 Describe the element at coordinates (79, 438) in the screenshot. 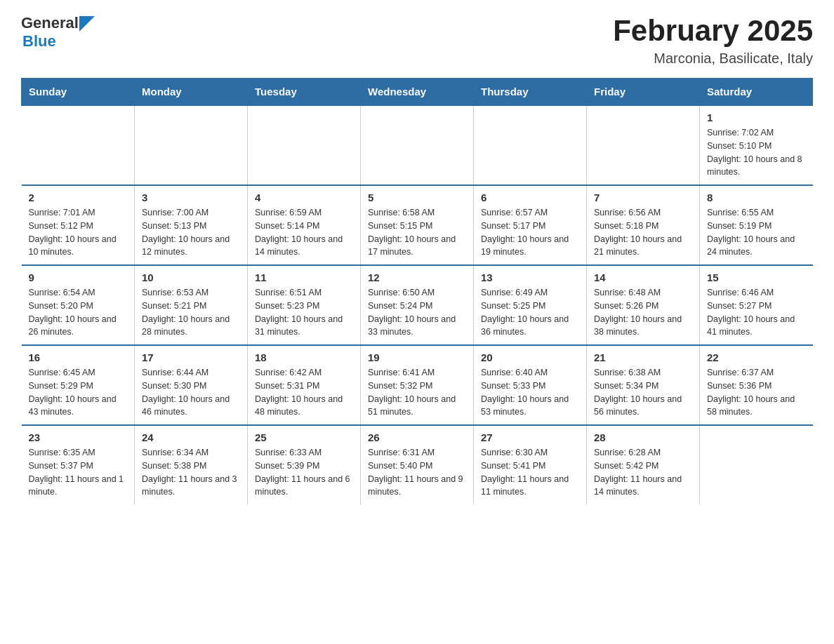

I see `day-number: 23` at that location.